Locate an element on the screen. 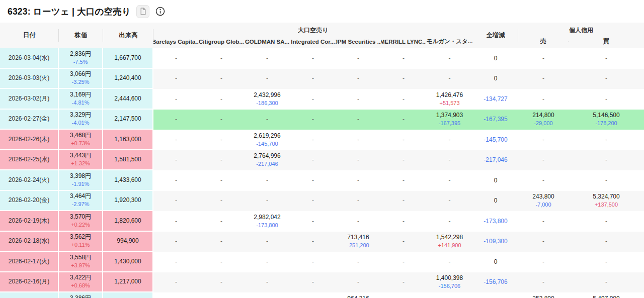 The width and height of the screenshot is (644, 298). price-change: +0.68% is located at coordinates (80, 286).